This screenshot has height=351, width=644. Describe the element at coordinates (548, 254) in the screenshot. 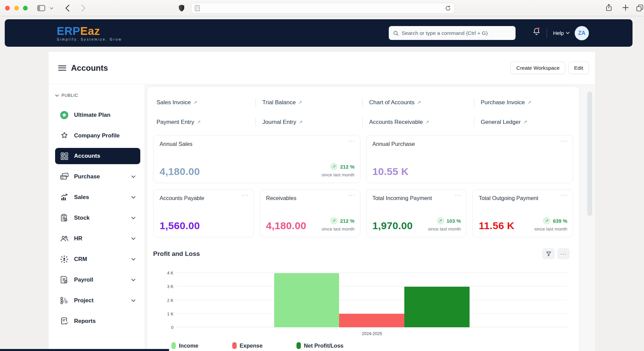

I see `filter-button` at that location.